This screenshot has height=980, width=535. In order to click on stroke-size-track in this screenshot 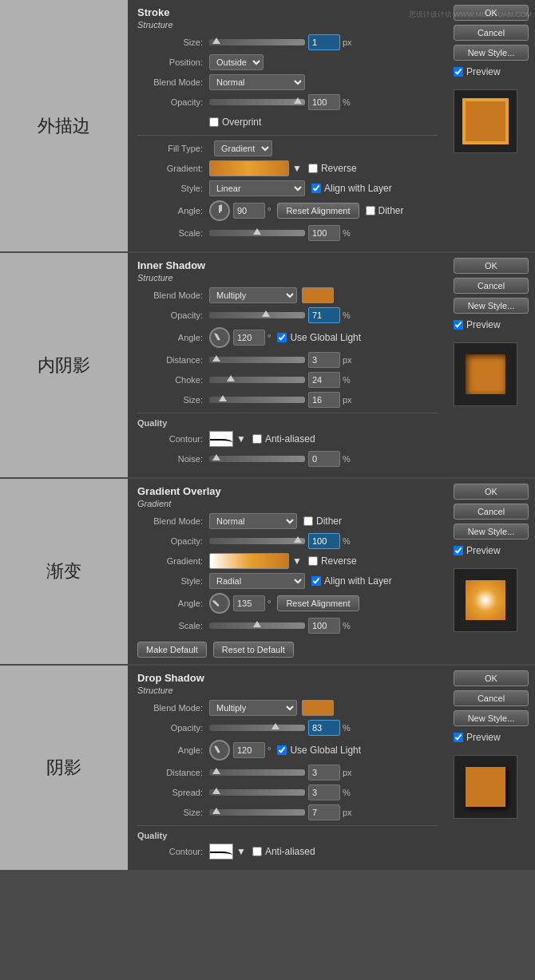, I will do `click(257, 42)`.